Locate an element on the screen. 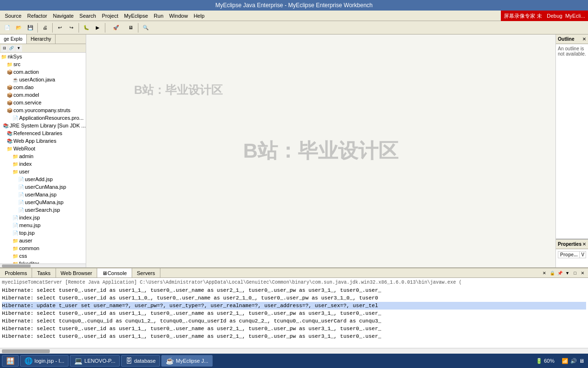  tree-item: 📦com.yourcompany.struts is located at coordinates (43, 110).